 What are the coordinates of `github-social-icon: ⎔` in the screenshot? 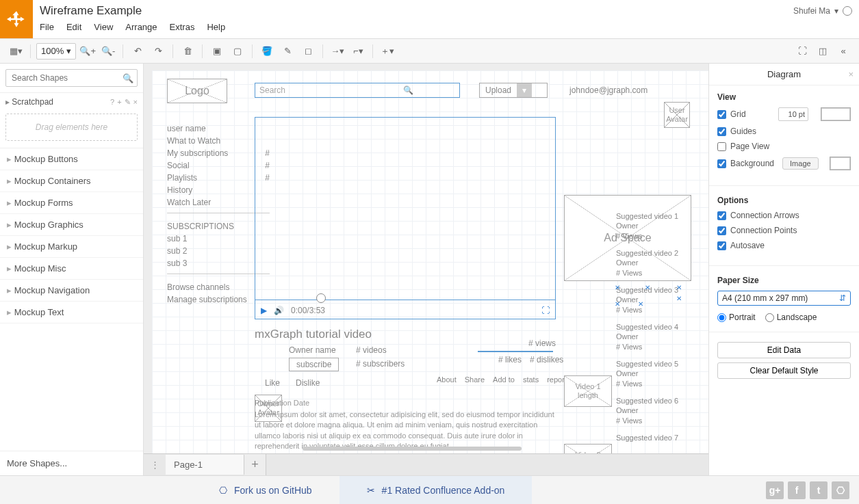 It's located at (841, 490).